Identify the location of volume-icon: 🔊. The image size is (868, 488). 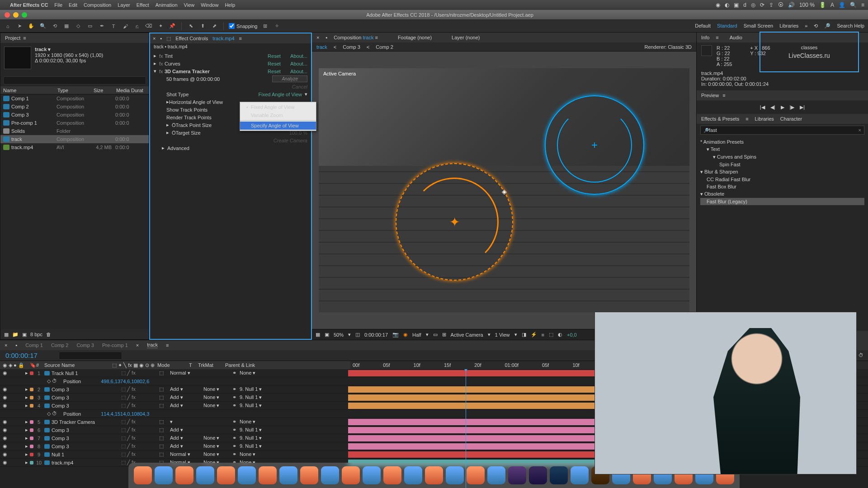
(791, 5).